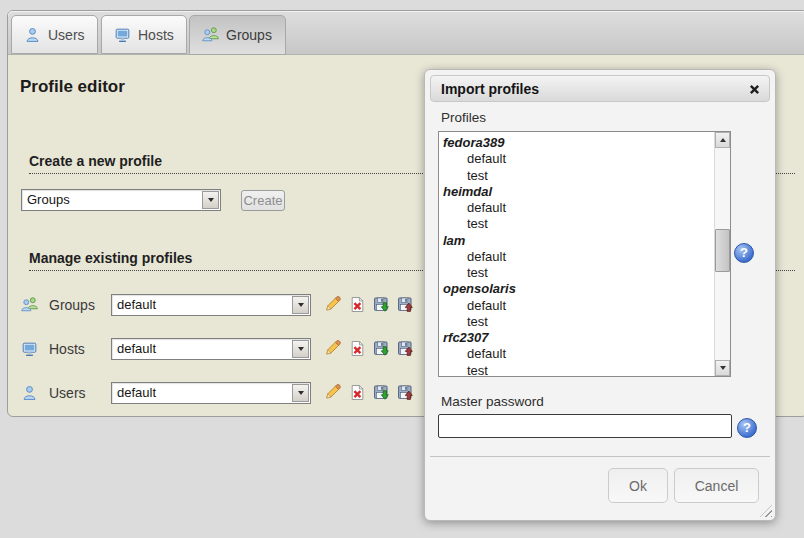 Image resolution: width=804 pixels, height=538 pixels. Describe the element at coordinates (638, 486) in the screenshot. I see `ok-button: Ok` at that location.